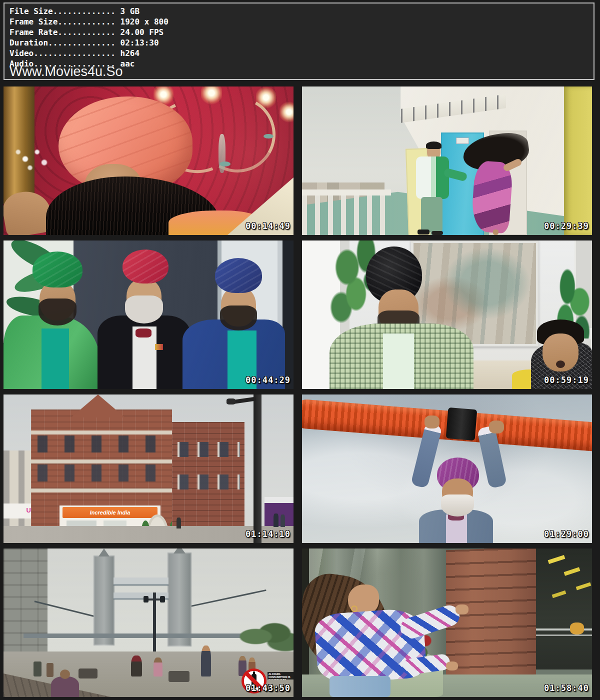  Describe the element at coordinates (58, 270) in the screenshot. I see `green-turban` at that location.